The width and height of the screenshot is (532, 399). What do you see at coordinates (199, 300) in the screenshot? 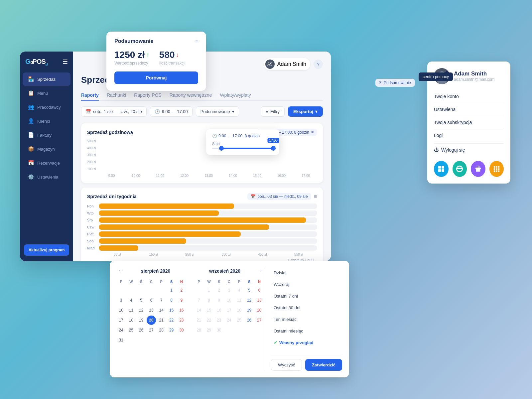
I see `sep-7: 7` at bounding box center [199, 300].